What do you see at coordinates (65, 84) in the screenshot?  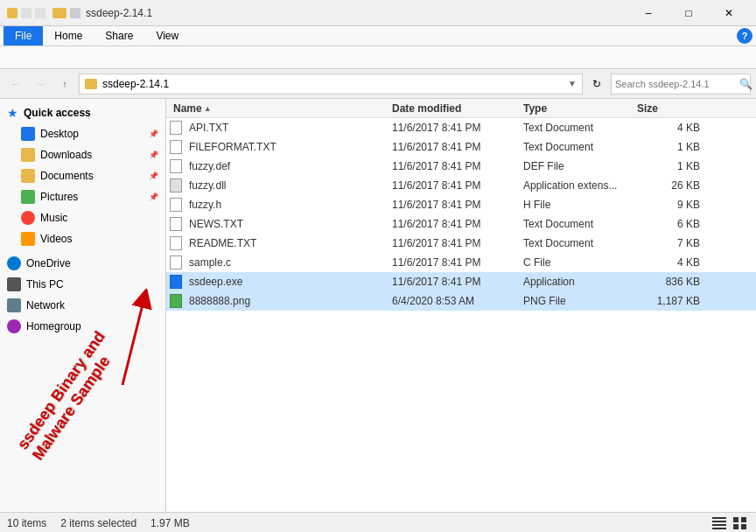 I see `up-button: ↑` at bounding box center [65, 84].